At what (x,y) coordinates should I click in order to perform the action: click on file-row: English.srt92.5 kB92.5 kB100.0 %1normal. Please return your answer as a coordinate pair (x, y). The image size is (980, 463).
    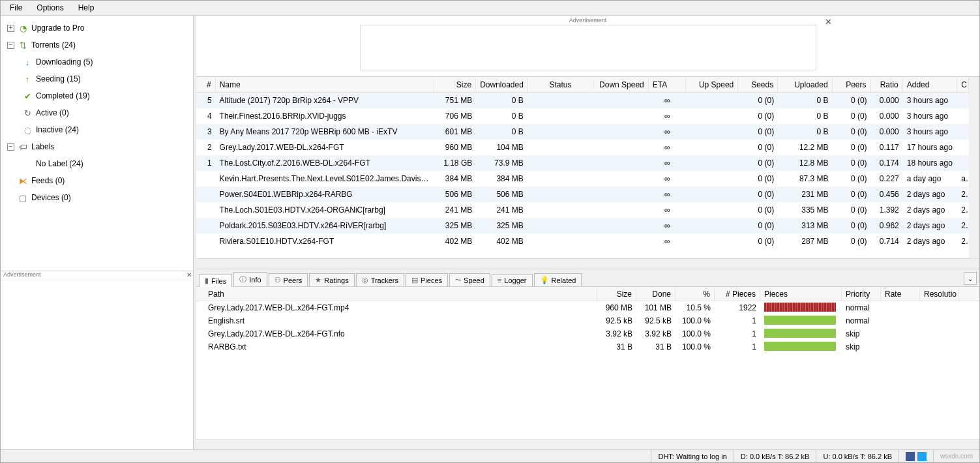
    Looking at the image, I should click on (588, 321).